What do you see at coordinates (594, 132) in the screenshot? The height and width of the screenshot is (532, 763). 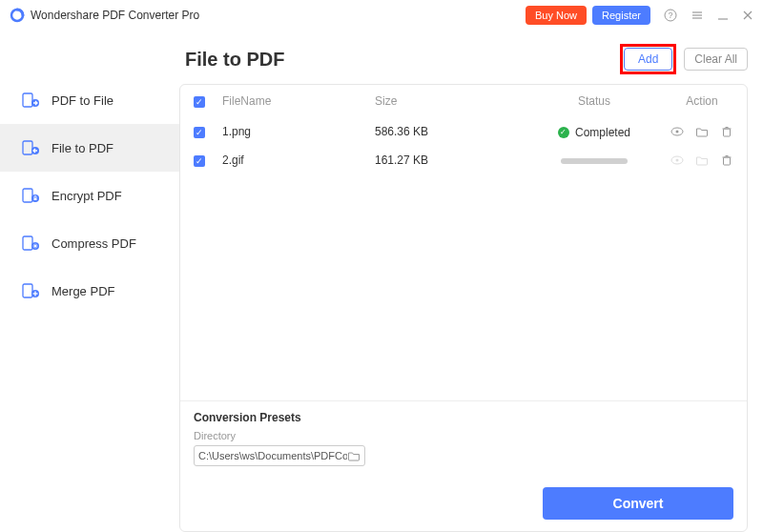 I see `row-status: Completed` at bounding box center [594, 132].